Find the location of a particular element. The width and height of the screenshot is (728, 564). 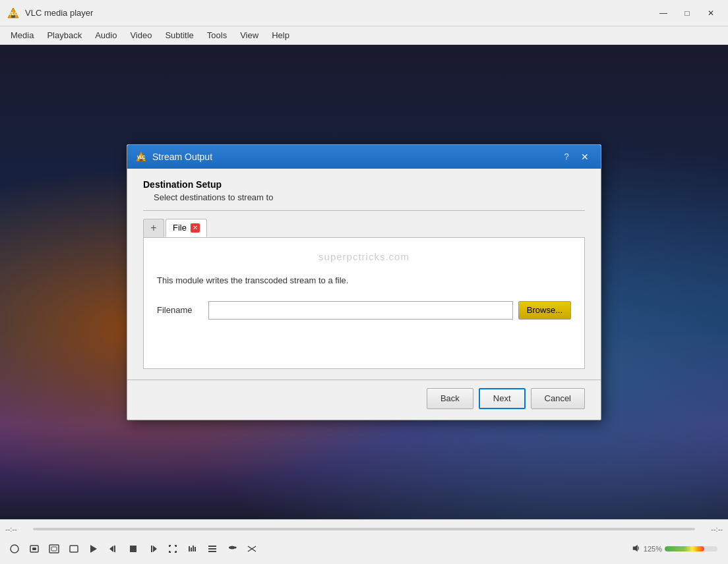

tab-bar: + File ✕ is located at coordinates (364, 228).